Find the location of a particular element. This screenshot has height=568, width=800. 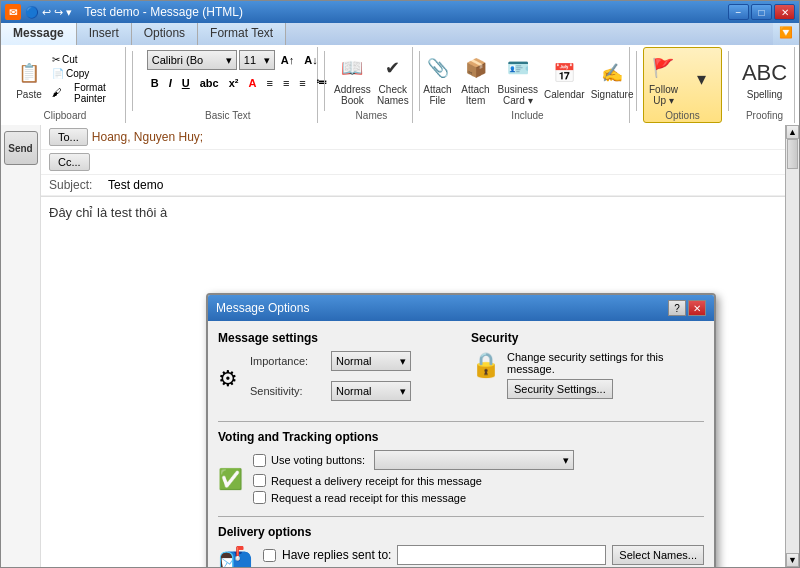

select-names-btn: Select Names... is located at coordinates (658, 555).